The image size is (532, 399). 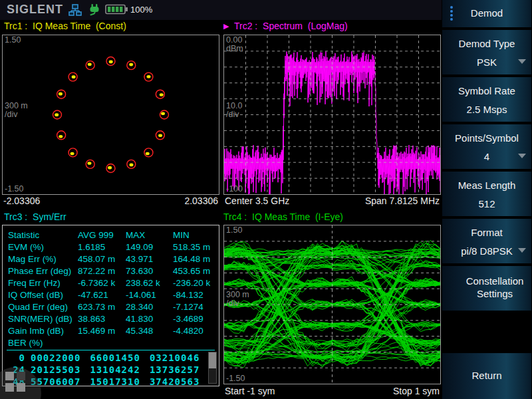 I want to click on menu-item-format: Formatpi/8 D8PSK, so click(x=487, y=241).